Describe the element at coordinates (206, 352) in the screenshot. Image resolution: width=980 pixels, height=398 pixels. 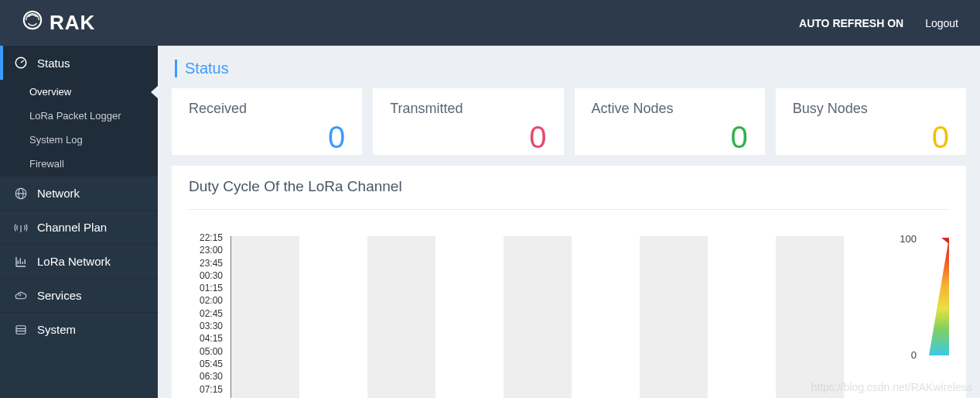
I see `y-tick: 05:00` at that location.